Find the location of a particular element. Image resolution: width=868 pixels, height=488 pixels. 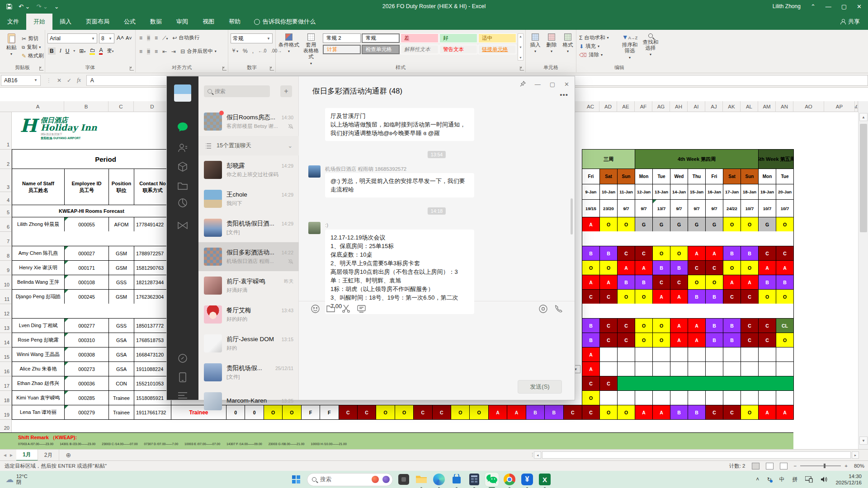

cell-style-差: 差 is located at coordinates (420, 38).